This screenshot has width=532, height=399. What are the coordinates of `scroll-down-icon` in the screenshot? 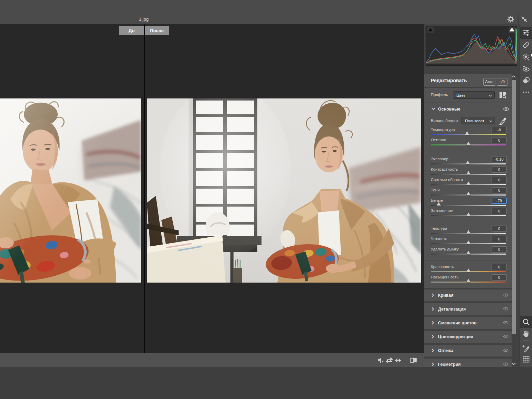 It's located at (514, 364).